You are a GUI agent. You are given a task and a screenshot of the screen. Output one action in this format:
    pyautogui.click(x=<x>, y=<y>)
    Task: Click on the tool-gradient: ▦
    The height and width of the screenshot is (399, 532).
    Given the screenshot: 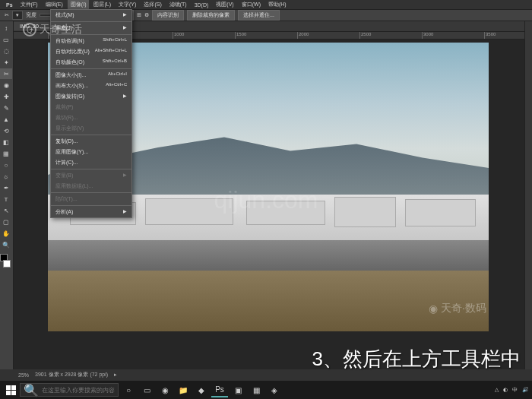 What is the action you would take?
    pyautogui.click(x=6, y=154)
    